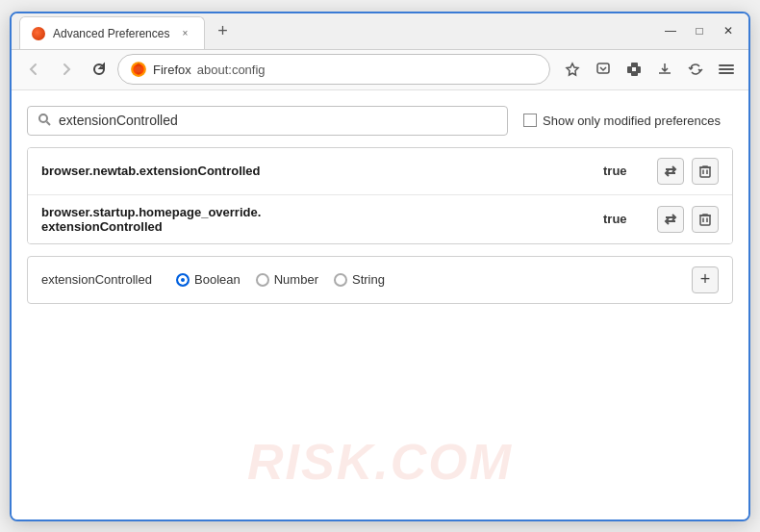 The height and width of the screenshot is (532, 760). I want to click on tab-close-button: ×, so click(185, 34).